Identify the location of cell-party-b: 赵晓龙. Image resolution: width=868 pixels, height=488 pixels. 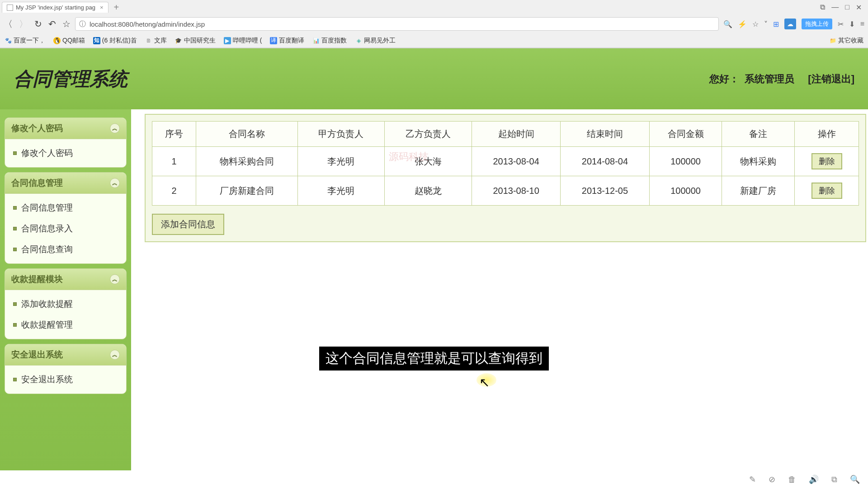
(429, 191).